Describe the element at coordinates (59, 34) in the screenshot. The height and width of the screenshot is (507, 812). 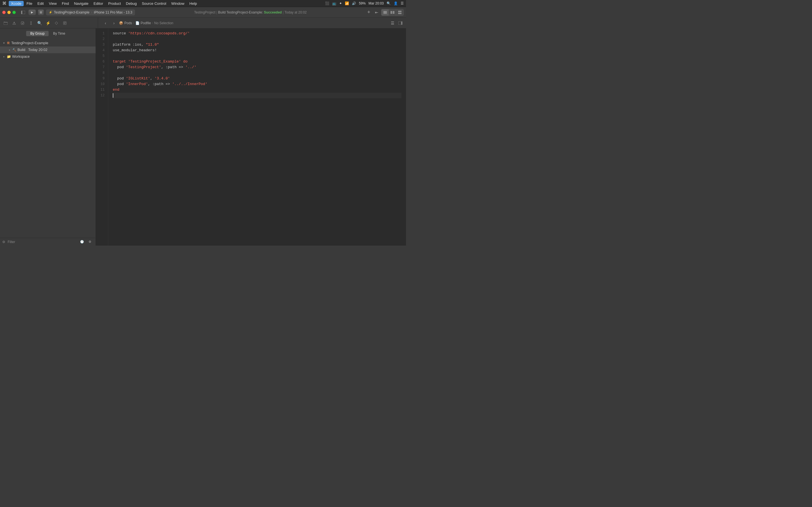
I see `filter-by-time-tab: By Time` at that location.